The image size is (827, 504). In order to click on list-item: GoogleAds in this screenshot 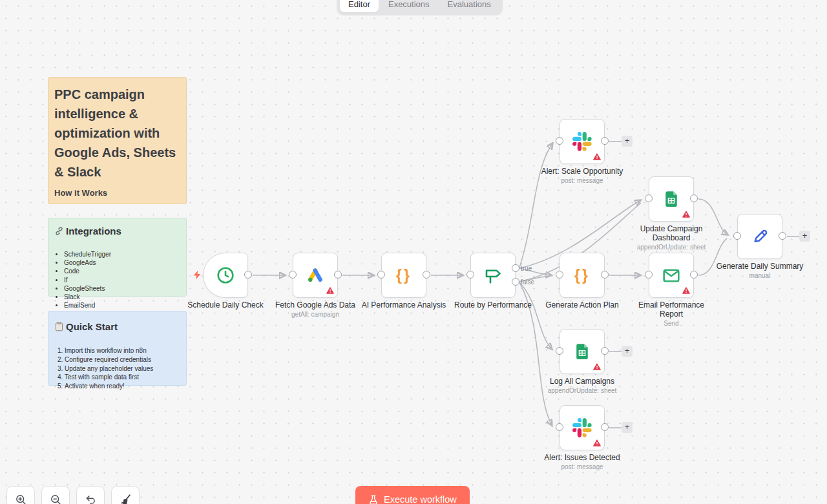, I will do `click(122, 263)`.